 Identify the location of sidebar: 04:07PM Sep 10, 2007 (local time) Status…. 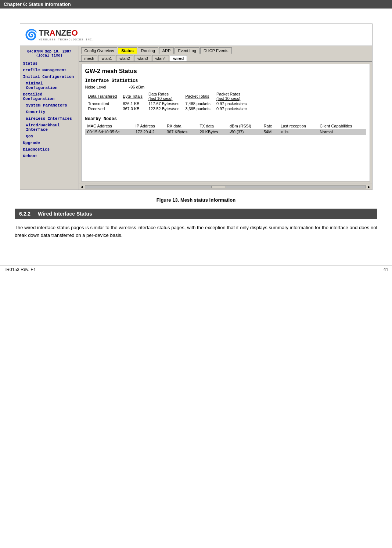
(50, 118).